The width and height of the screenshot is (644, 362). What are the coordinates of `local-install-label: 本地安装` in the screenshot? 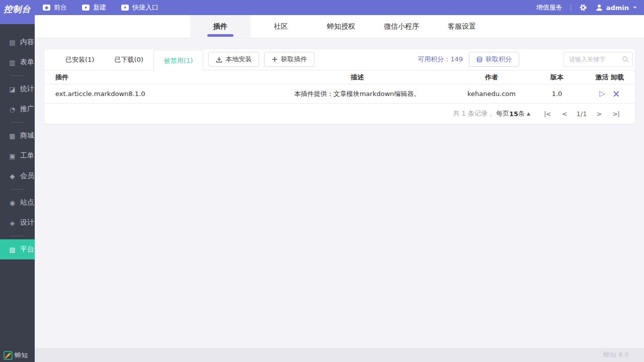 It's located at (238, 59).